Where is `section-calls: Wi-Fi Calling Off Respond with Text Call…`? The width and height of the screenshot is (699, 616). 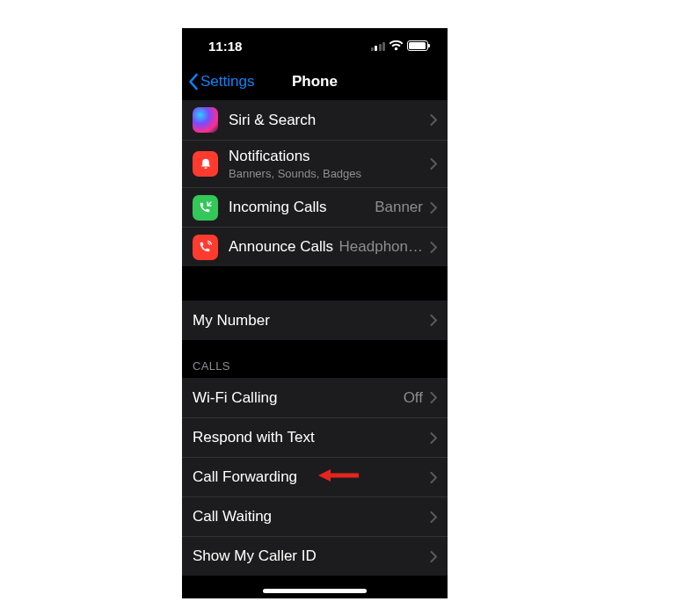
section-calls: Wi-Fi Calling Off Respond with Text Call… is located at coordinates (315, 476).